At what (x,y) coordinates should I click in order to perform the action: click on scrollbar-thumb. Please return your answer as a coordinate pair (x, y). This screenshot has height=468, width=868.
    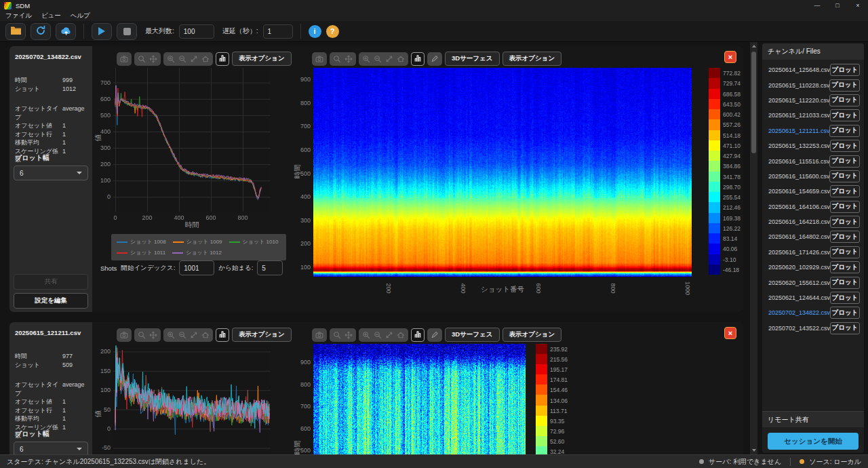
    Looking at the image, I should click on (754, 102).